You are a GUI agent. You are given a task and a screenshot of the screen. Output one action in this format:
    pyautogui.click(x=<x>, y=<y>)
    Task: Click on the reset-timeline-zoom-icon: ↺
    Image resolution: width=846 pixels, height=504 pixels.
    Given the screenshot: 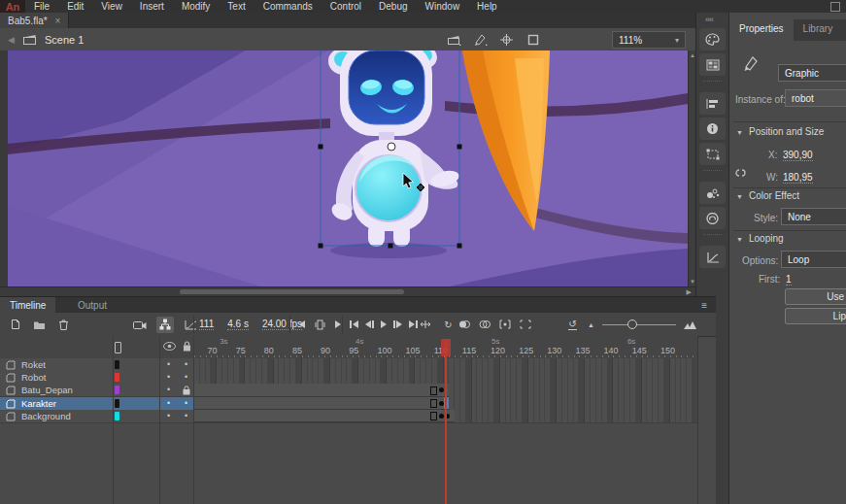 What is the action you would take?
    pyautogui.click(x=573, y=324)
    